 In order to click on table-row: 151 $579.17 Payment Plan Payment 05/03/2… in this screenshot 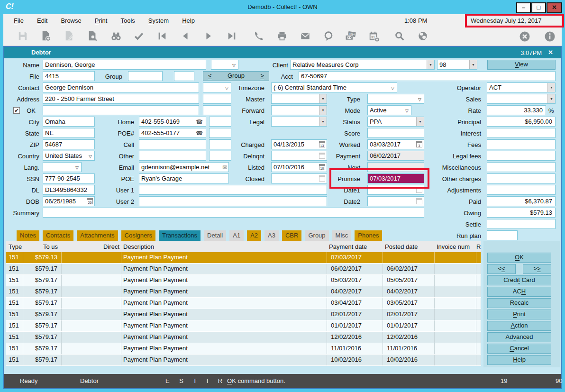, I will do `click(244, 281)`.